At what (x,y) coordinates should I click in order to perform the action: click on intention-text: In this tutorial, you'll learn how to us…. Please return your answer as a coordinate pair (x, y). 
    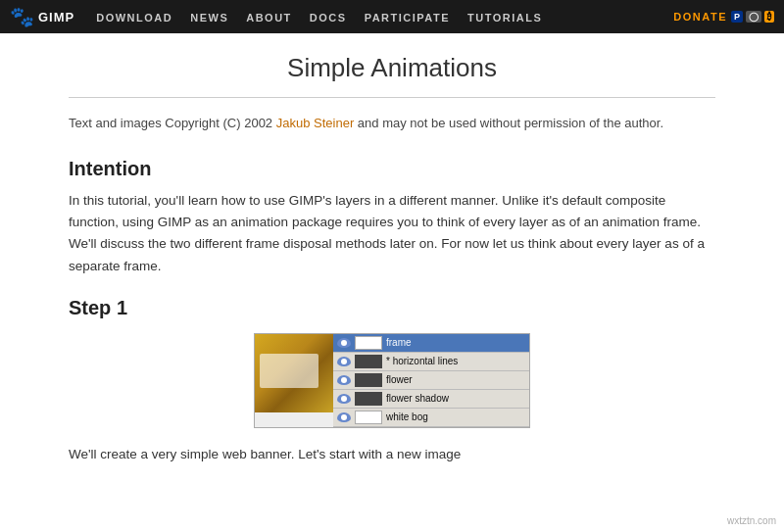
    Looking at the image, I should click on (392, 233).